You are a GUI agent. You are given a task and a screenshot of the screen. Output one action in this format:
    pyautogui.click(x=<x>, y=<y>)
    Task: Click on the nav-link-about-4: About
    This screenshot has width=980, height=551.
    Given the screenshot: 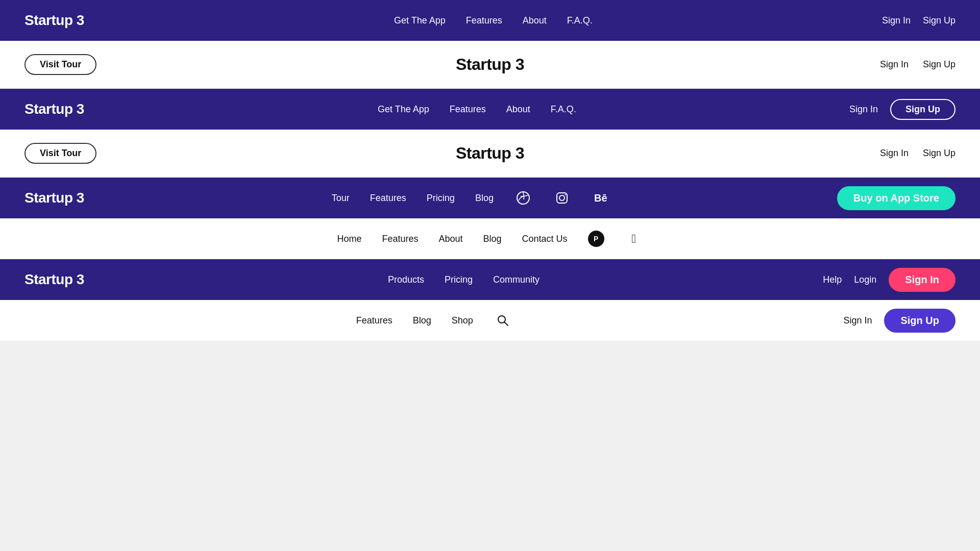 What is the action you would take?
    pyautogui.click(x=450, y=239)
    